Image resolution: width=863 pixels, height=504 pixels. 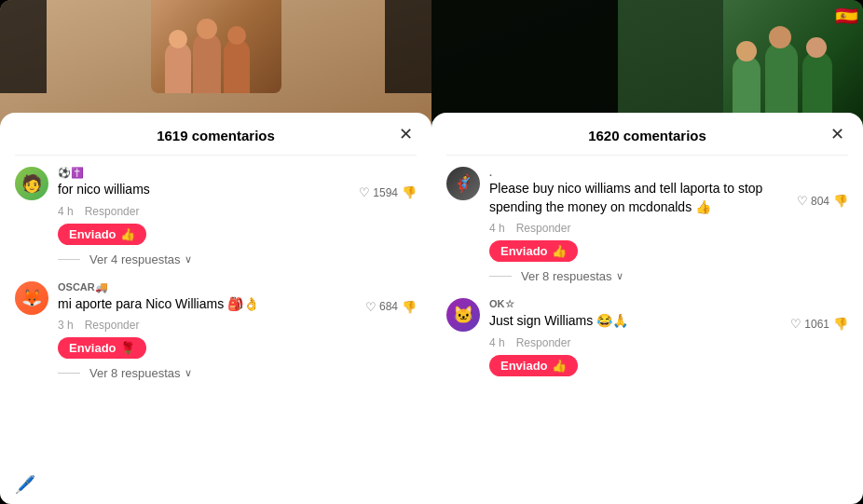 What do you see at coordinates (237, 307) in the screenshot?
I see `comment-text-row: mi aporte para Nico Williams 🎒👌 ♡ 684 👎` at bounding box center [237, 307].